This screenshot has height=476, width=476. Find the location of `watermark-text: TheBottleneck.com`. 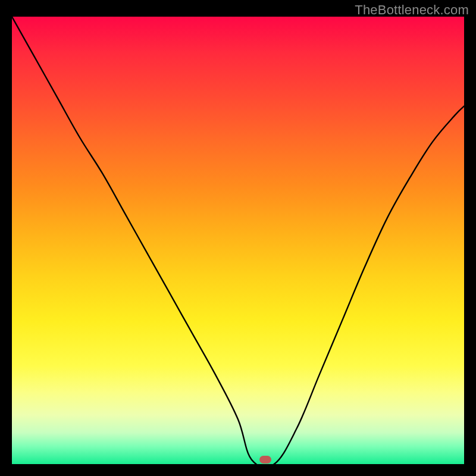

watermark-text: TheBottleneck.com is located at coordinates (412, 10).